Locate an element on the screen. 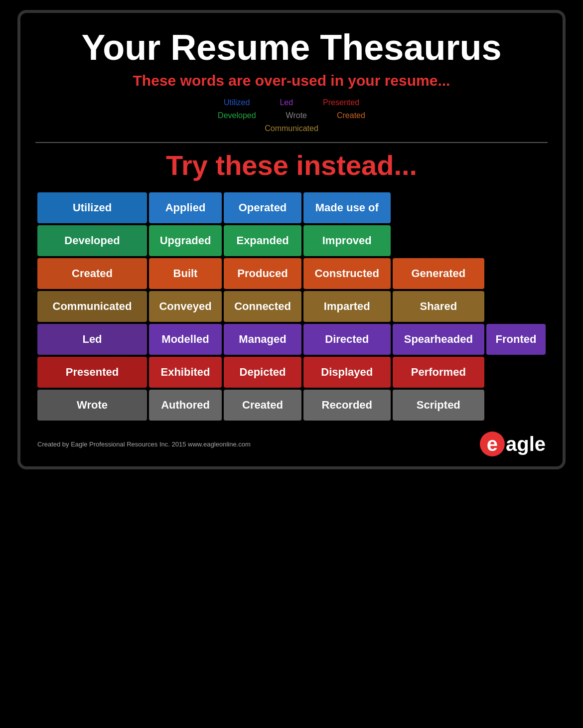 The width and height of the screenshot is (583, 728). table-row: Developed Upgraded Expanded Improved is located at coordinates (292, 241).